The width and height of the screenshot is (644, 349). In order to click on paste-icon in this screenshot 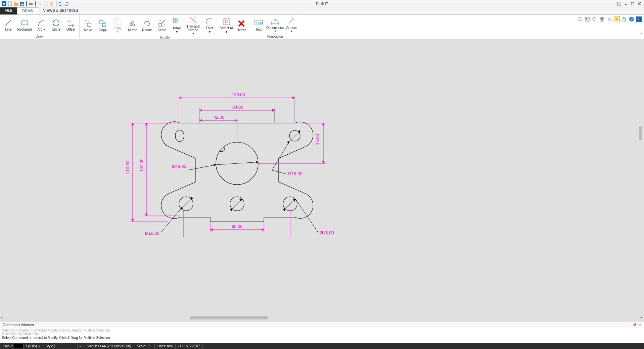, I will do `click(52, 4)`.